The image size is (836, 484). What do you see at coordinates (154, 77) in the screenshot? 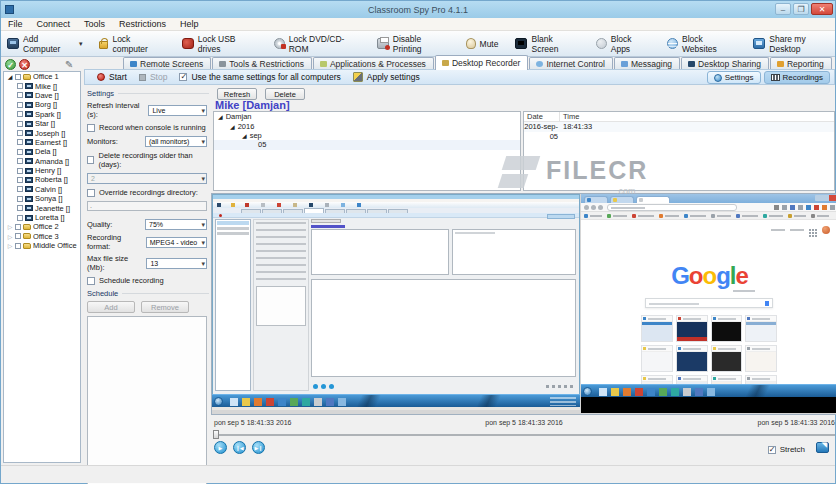
I see `stop-recording-button: Stop` at bounding box center [154, 77].